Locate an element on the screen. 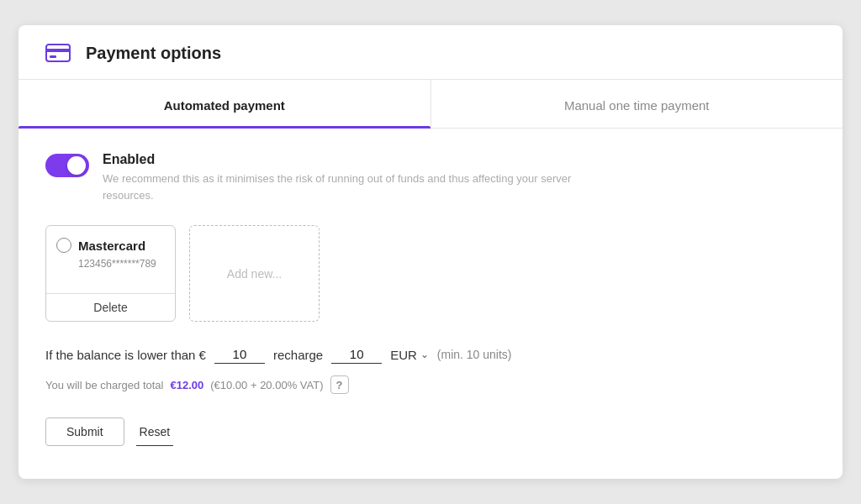 The height and width of the screenshot is (504, 861). currency-label: EUR is located at coordinates (404, 354).